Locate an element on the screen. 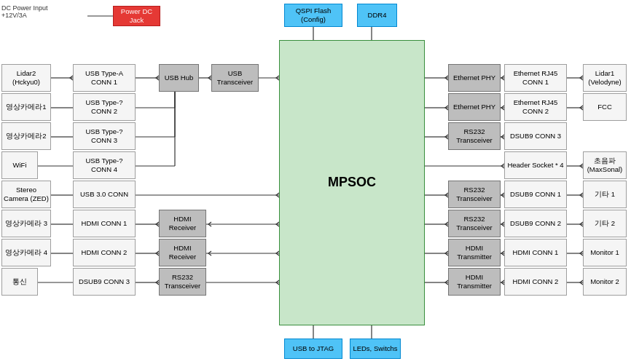 This screenshot has height=364, width=631. eth-rj45-2-block: Ethernet RJ45 CONN 2 is located at coordinates (536, 107).